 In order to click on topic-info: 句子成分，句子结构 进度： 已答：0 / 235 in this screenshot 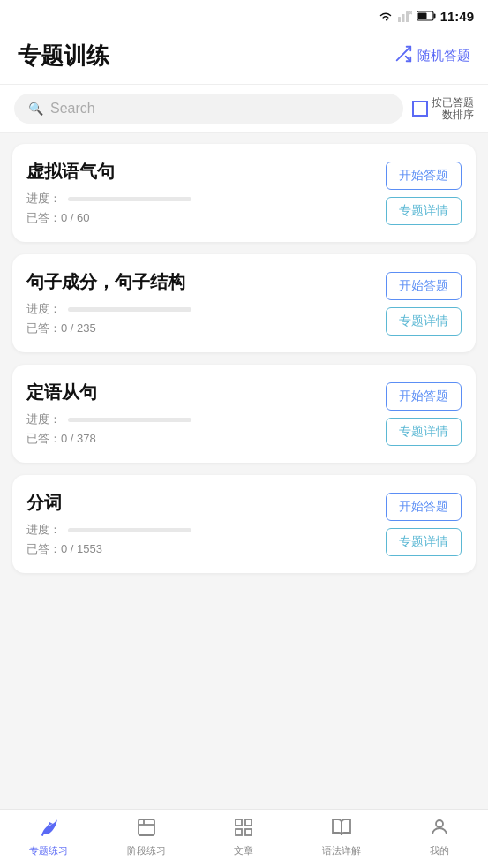, I will do `click(201, 304)`.